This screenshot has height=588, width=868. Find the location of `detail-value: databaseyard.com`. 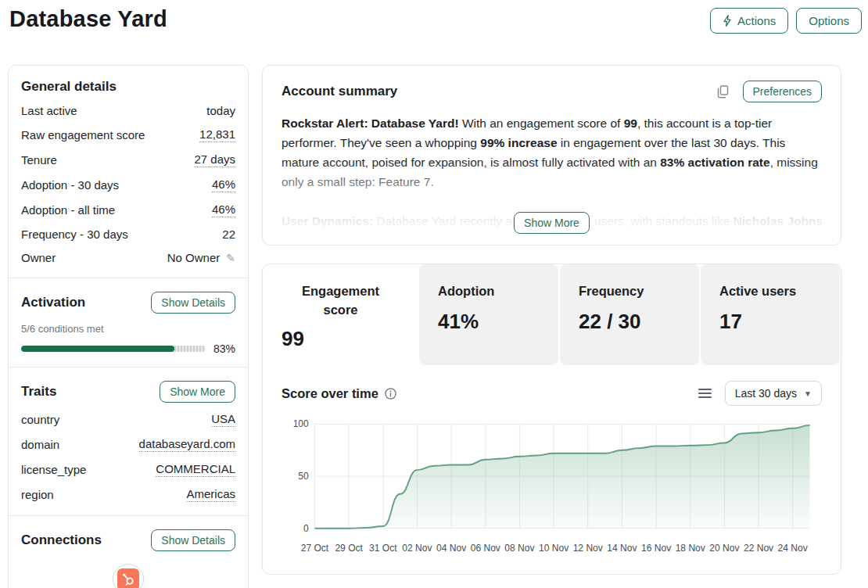

detail-value: databaseyard.com is located at coordinates (188, 444).